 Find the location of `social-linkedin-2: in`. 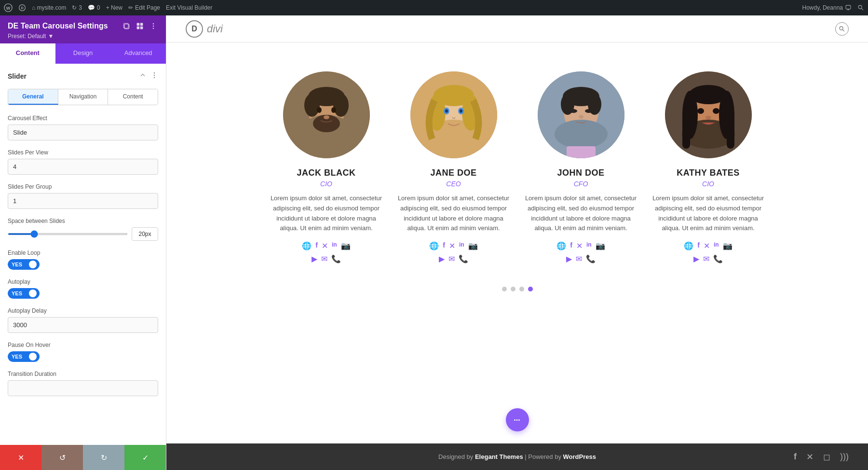

social-linkedin-2: in is located at coordinates (462, 246).